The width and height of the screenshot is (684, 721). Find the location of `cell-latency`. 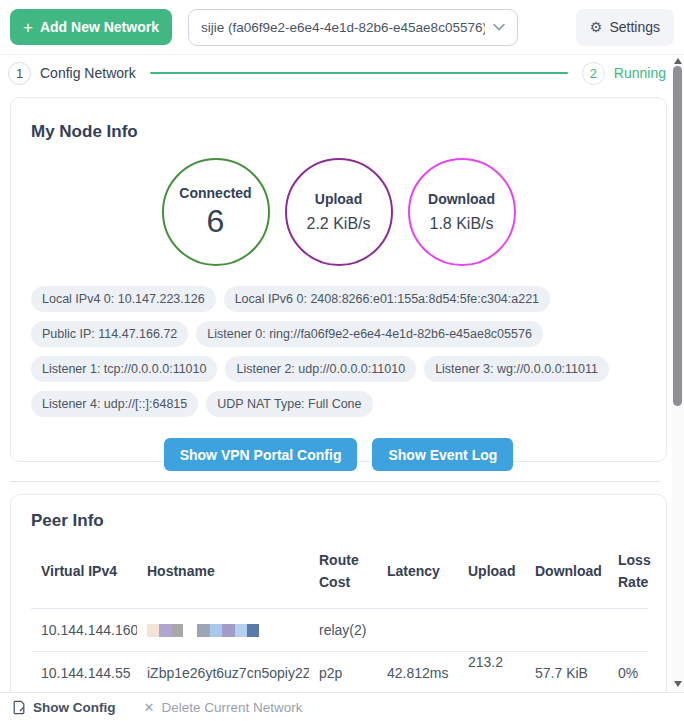

cell-latency is located at coordinates (418, 630).